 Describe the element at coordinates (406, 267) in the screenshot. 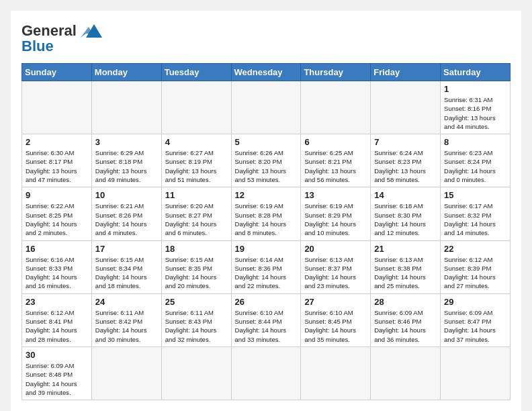

I see `calendar-cell: 21Sunrise: 6:13 AM Sunset: 8:38 PM Dayli…` at that location.